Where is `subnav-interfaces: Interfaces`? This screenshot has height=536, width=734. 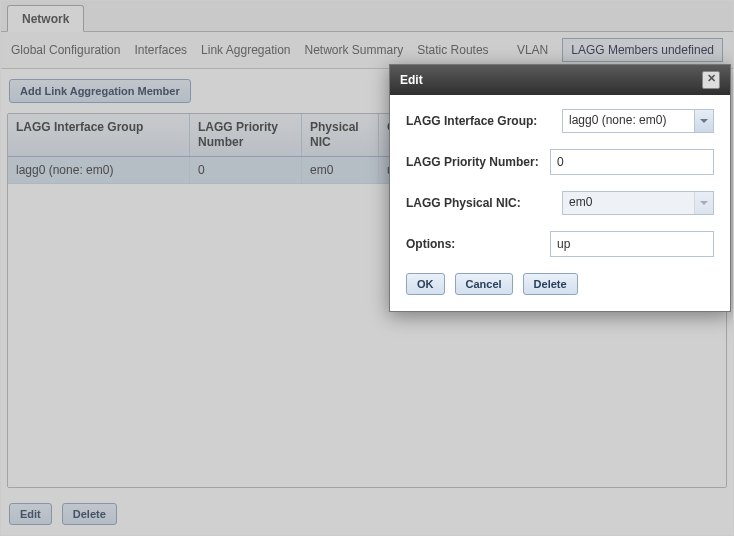 subnav-interfaces: Interfaces is located at coordinates (160, 50).